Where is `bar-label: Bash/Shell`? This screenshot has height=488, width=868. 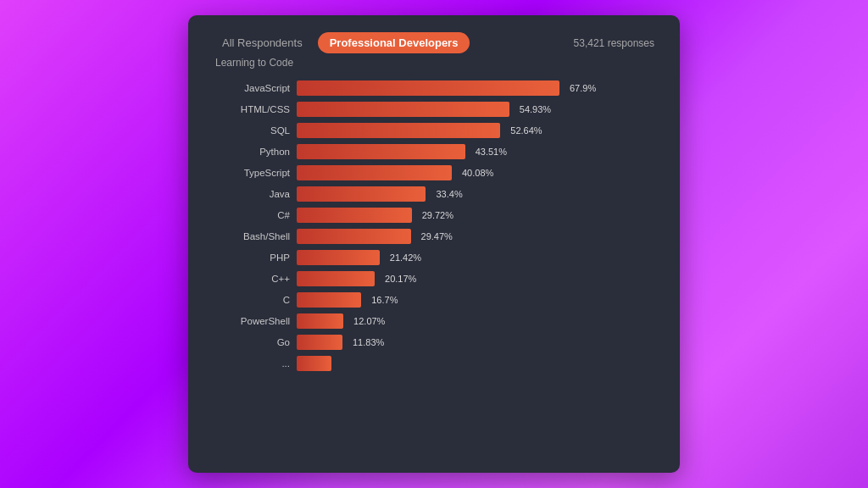
bar-label: Bash/Shell is located at coordinates (252, 236).